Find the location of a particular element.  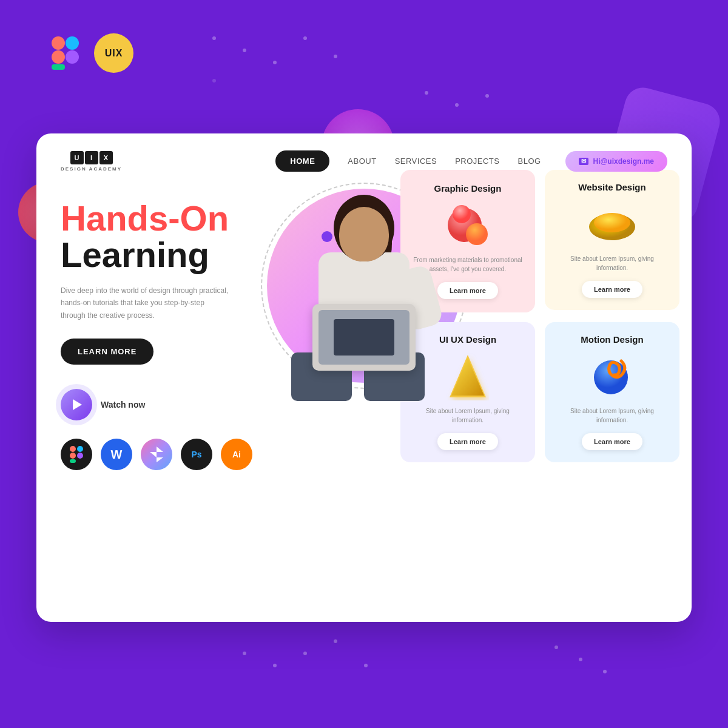

tool-framer is located at coordinates (157, 454).